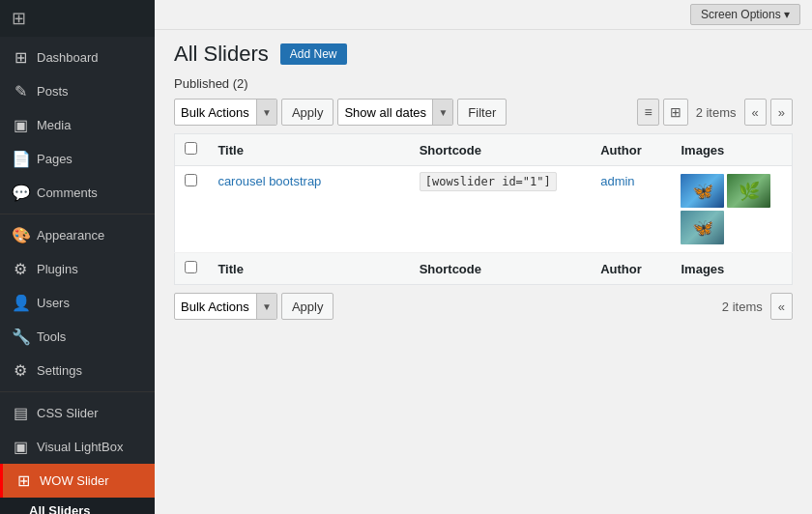  Describe the element at coordinates (676, 112) in the screenshot. I see `grid-view-button: ⊞` at that location.